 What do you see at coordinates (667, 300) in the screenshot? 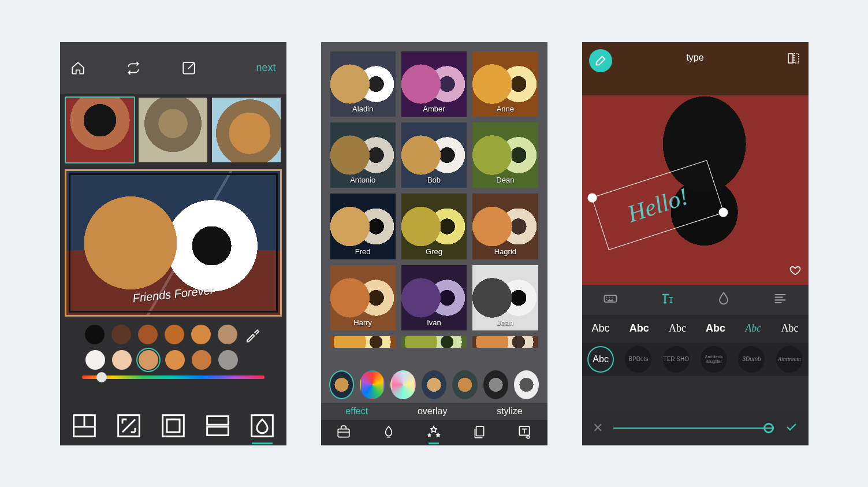
I see `font-icon` at bounding box center [667, 300].